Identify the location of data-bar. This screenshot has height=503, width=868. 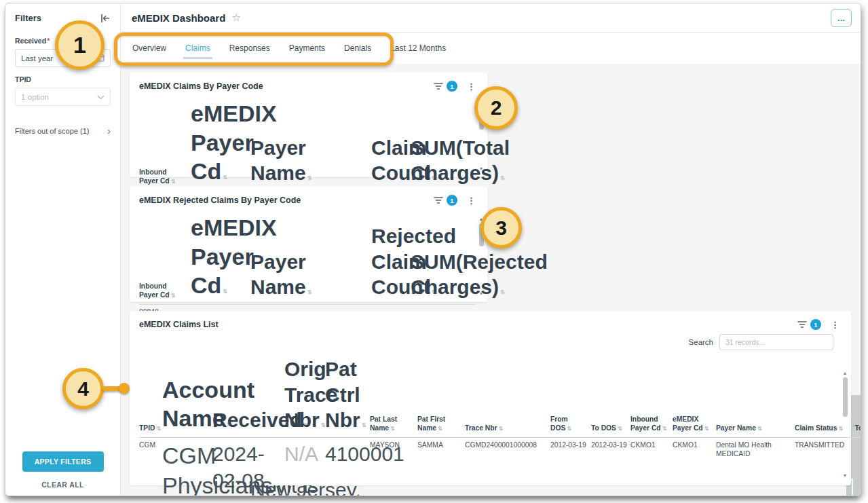
(856, 467).